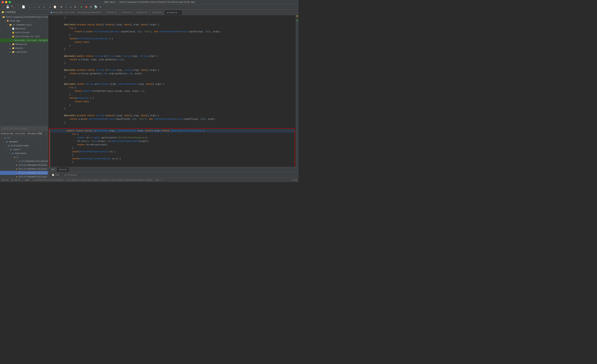 This screenshot has width=597, height=364. What do you see at coordinates (82, 7) in the screenshot?
I see `toolbar-icon-run: ▶` at bounding box center [82, 7].